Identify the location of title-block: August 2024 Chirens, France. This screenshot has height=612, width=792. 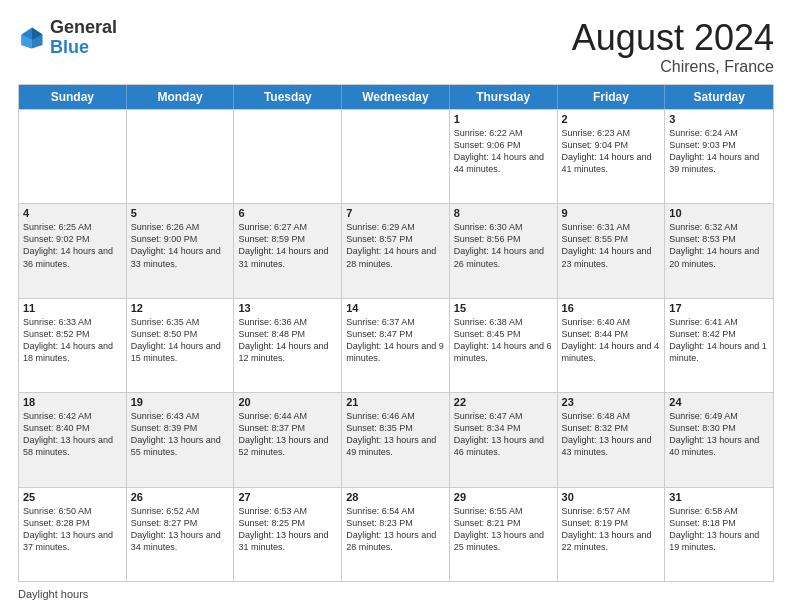
(673, 47).